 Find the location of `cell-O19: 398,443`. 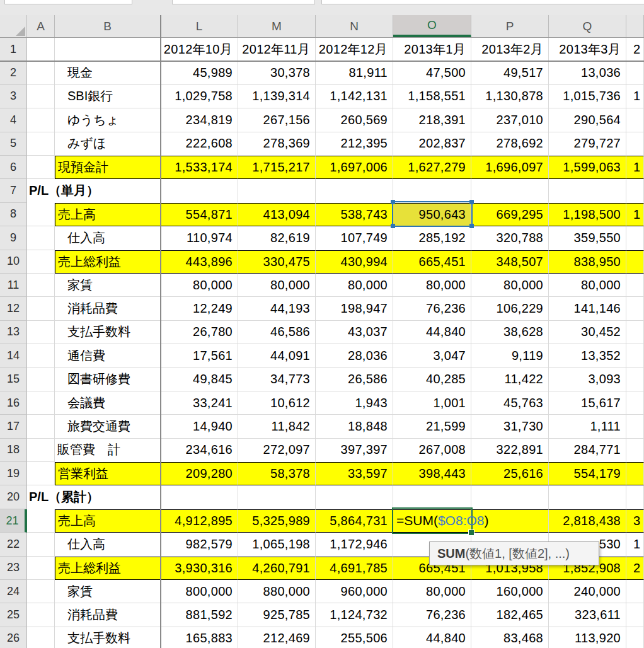

cell-O19: 398,443 is located at coordinates (432, 474).